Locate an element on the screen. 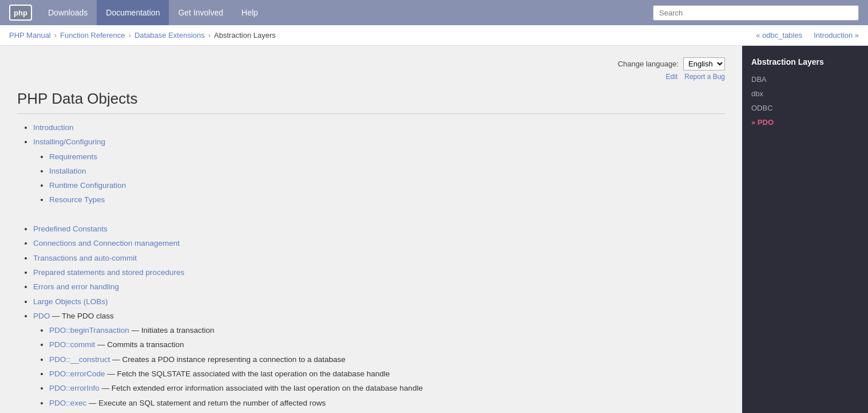 This screenshot has width=868, height=413. list-item: PDO::errorCode — Fetch the SQLSTATE asso… is located at coordinates (387, 374).